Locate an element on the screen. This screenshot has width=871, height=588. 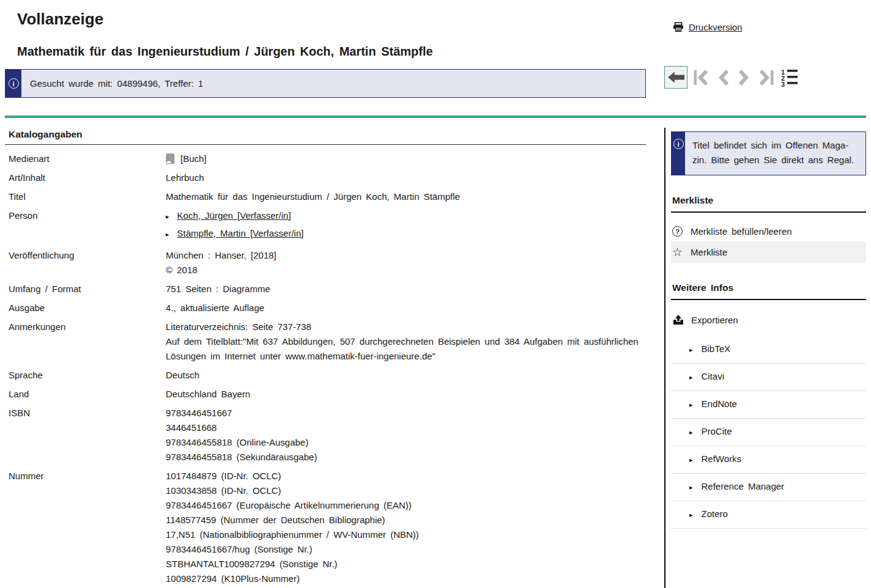
first-record-icon is located at coordinates (702, 78).